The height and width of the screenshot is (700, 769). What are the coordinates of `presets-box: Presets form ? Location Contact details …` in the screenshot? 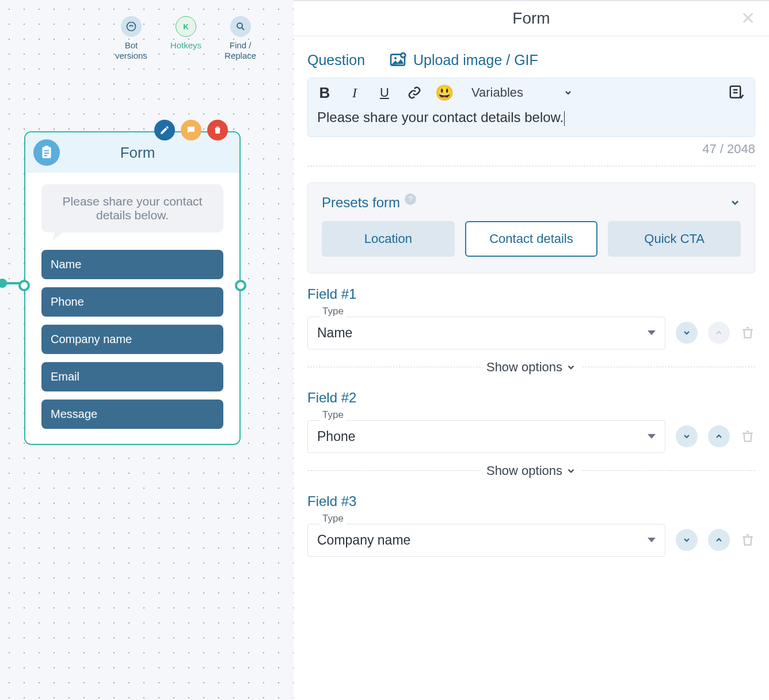 It's located at (531, 228).